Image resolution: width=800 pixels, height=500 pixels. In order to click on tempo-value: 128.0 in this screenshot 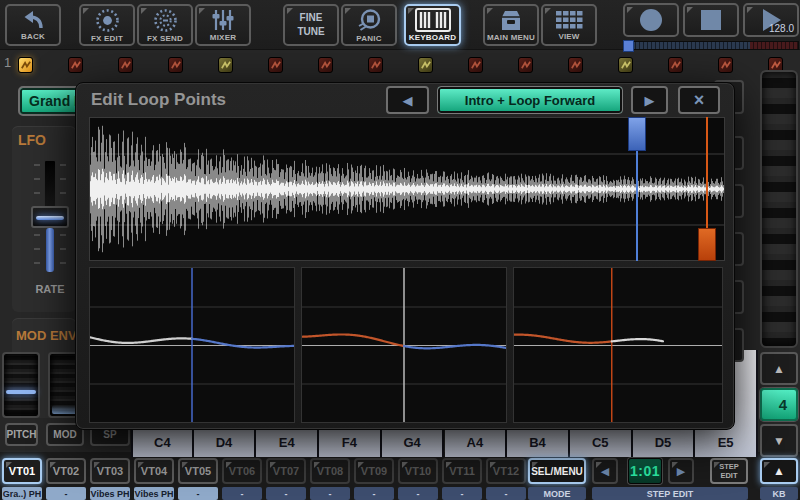, I will do `click(782, 28)`.